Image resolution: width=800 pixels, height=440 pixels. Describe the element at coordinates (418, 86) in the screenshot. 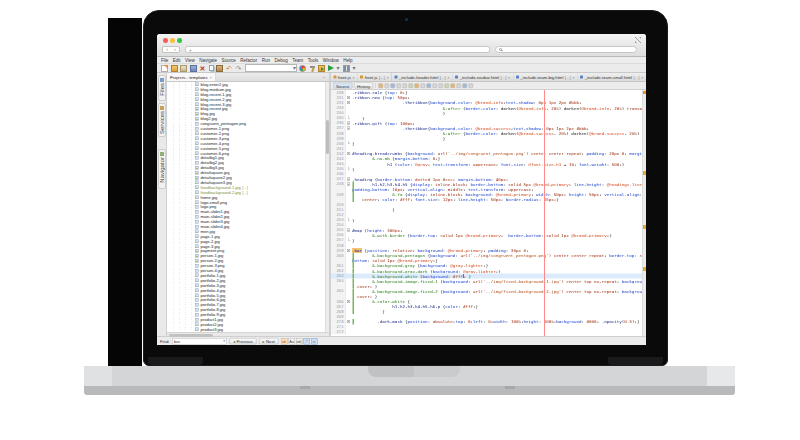

I see `toggle-highlight-icon` at that location.